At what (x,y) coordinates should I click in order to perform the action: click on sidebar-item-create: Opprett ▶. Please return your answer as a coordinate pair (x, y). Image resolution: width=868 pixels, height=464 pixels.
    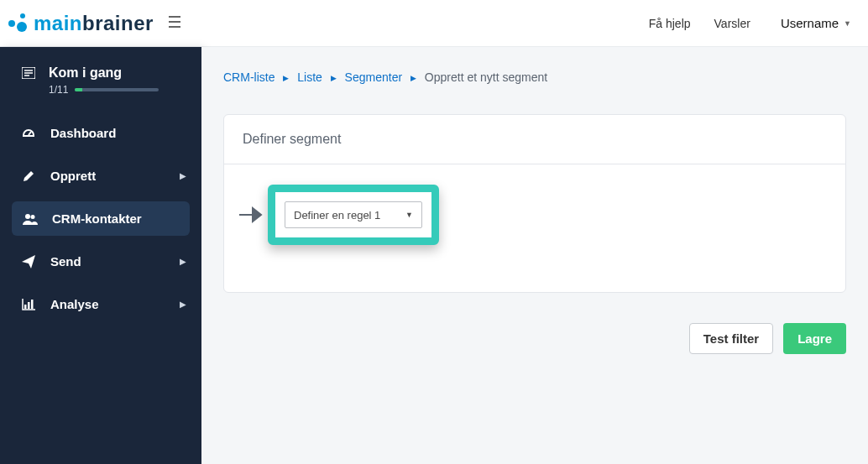
    Looking at the image, I should click on (101, 176).